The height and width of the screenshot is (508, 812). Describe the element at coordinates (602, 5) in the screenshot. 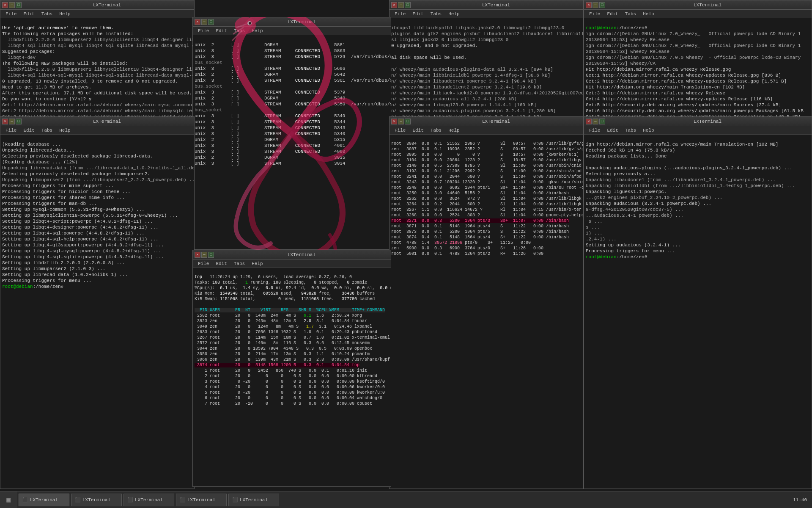

I see `max-button-rightpanel: □` at that location.